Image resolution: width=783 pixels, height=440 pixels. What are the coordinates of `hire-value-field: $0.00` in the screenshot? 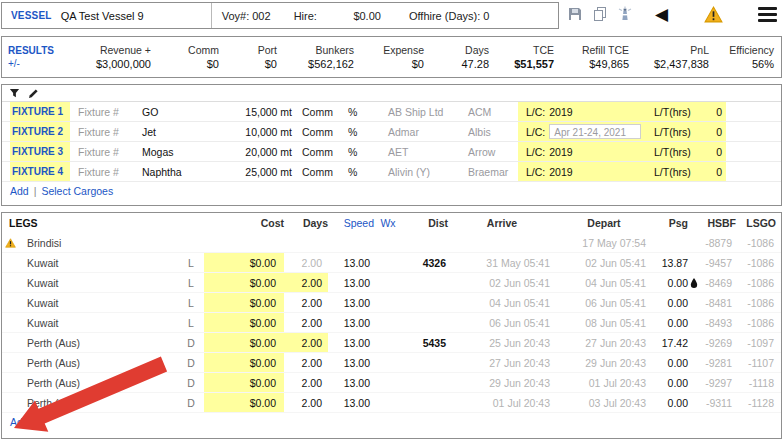 It's located at (356, 16).